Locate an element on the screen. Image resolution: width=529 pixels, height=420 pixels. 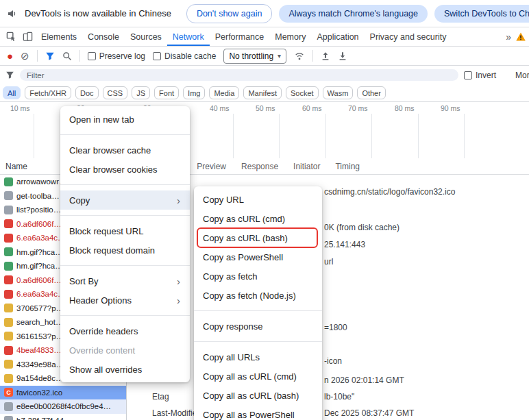
chip-img: Img is located at coordinates (194, 93).